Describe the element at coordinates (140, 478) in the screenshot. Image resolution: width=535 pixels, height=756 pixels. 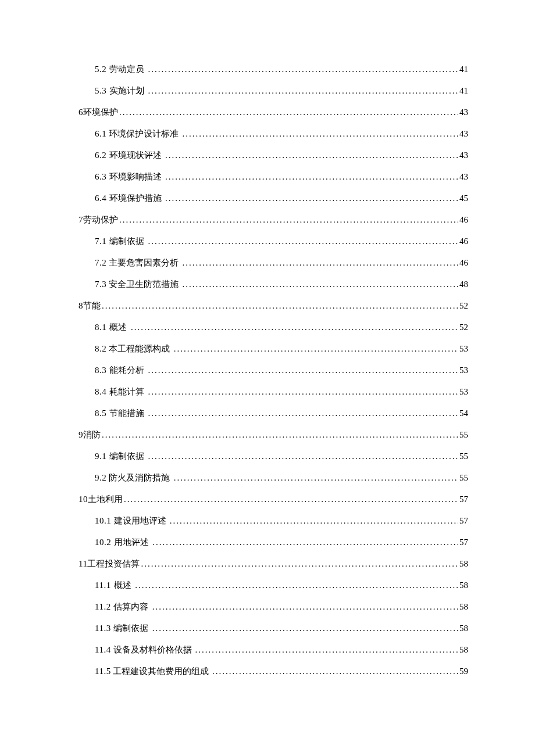
I see `toc-title: 防火及消防措施` at that location.